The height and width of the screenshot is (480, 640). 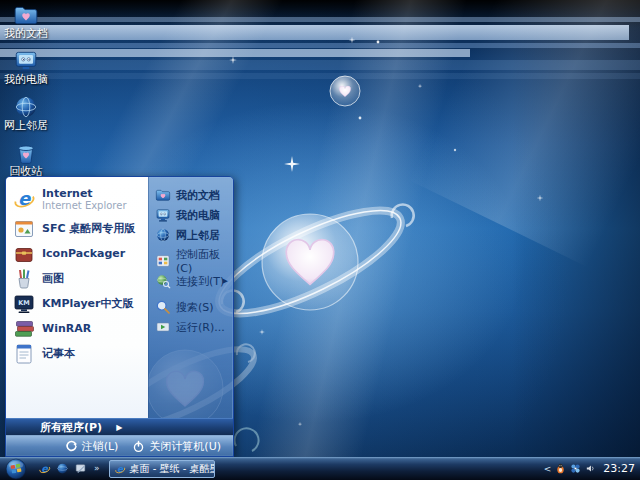 I want to click on desktop-icon-column: 我的文档 我的电脑 网上邻居 回收站, so click(x=26, y=94).